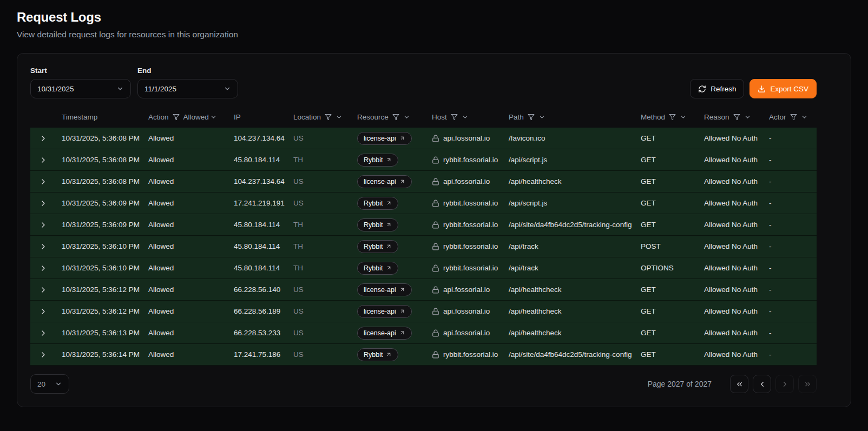 The height and width of the screenshot is (431, 868). What do you see at coordinates (100, 117) in the screenshot?
I see `column-header-timestamp: Timestamp` at bounding box center [100, 117].